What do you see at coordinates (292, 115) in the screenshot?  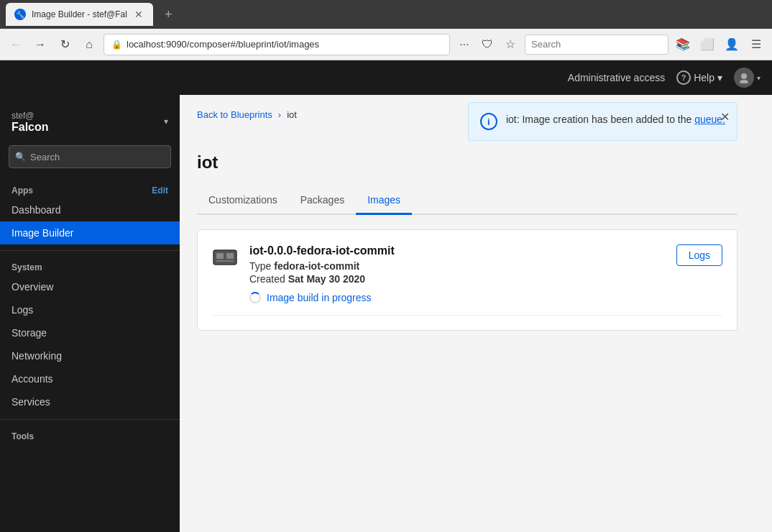 I see `breadcrumb-current: iot` at bounding box center [292, 115].